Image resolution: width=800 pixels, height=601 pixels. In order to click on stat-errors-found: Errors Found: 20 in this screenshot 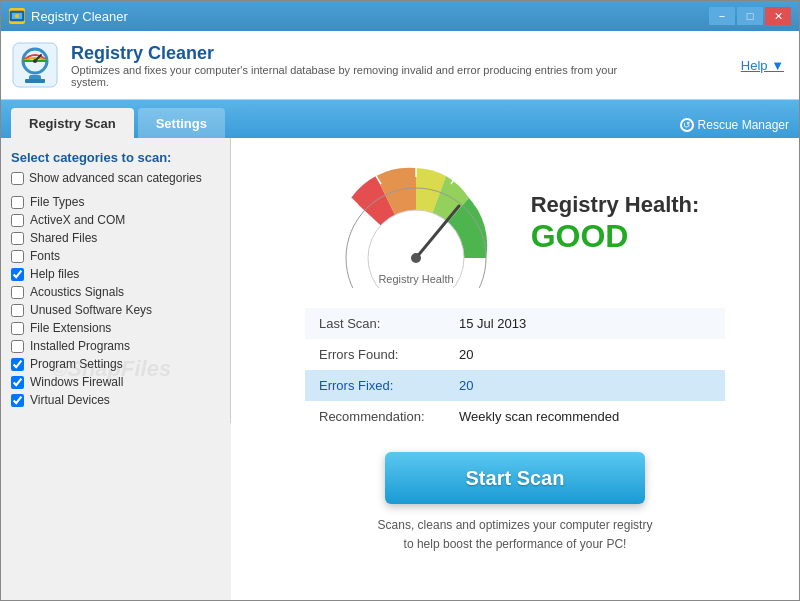, I will do `click(515, 354)`.